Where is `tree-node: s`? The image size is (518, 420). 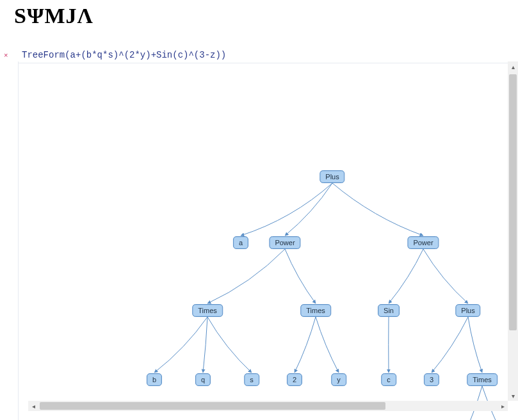
tree-node: s is located at coordinates (252, 380).